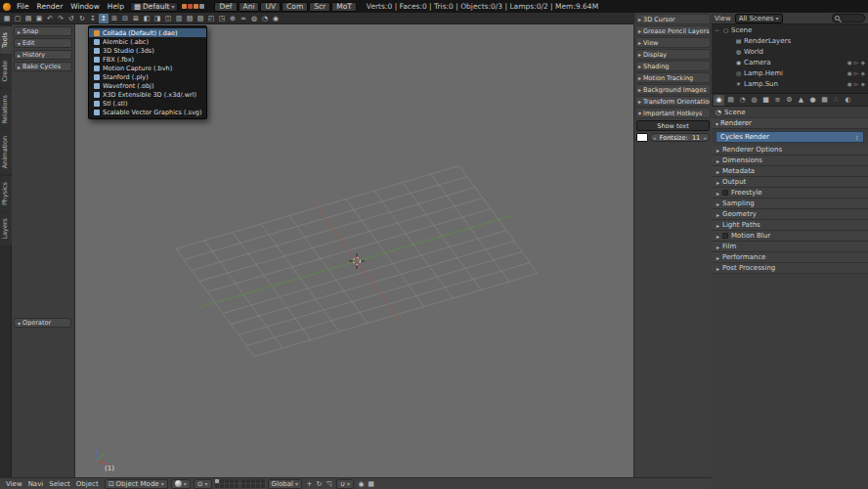 The width and height of the screenshot is (868, 489). What do you see at coordinates (211, 19) in the screenshot?
I see `view-front-icon: ◰` at bounding box center [211, 19].